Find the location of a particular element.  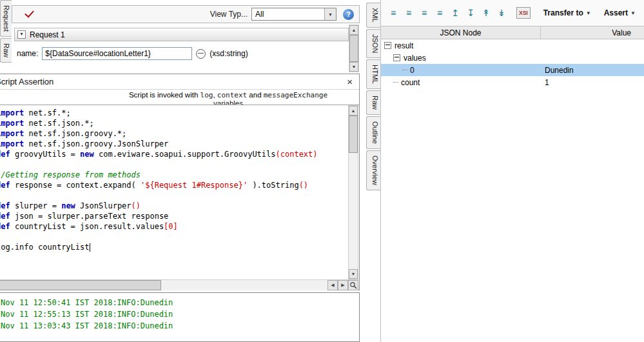

move-up-icon: ↟ is located at coordinates (486, 13).